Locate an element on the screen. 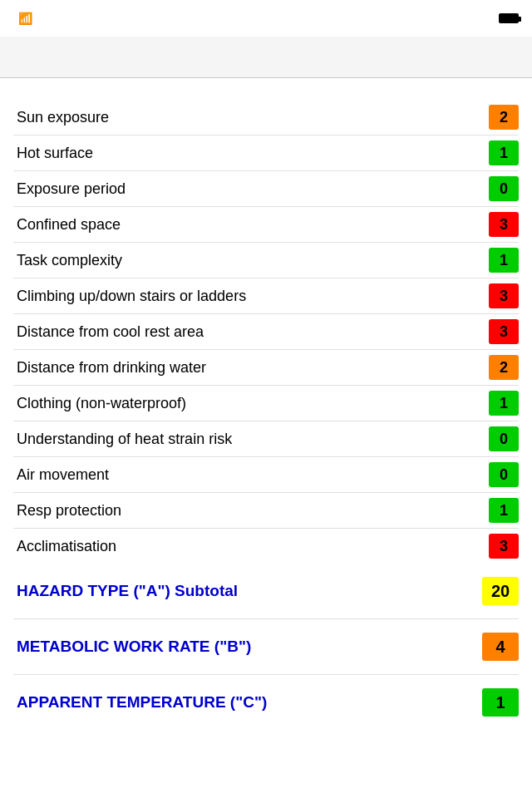  table-row: Task complexity 1 is located at coordinates (266, 260).